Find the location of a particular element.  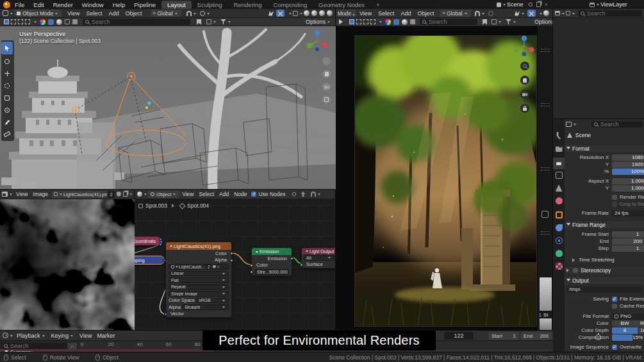

tool-select-box is located at coordinates (7, 48).